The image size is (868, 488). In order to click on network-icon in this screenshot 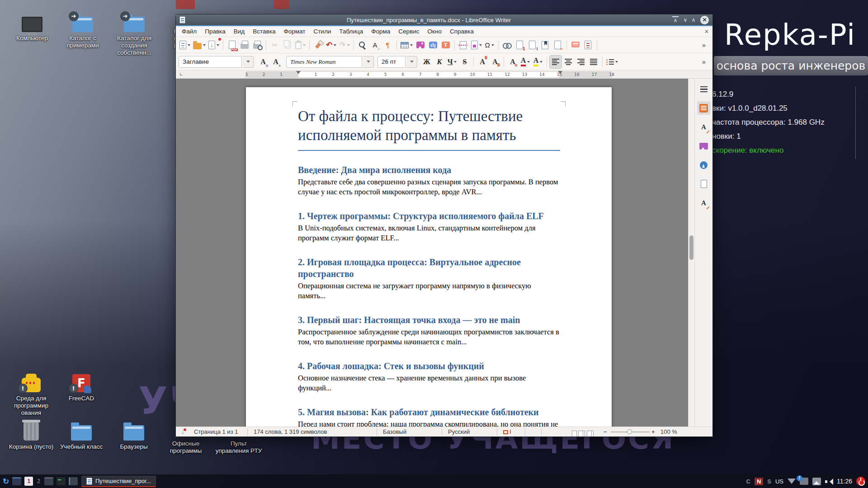, I will do `click(792, 481)`.